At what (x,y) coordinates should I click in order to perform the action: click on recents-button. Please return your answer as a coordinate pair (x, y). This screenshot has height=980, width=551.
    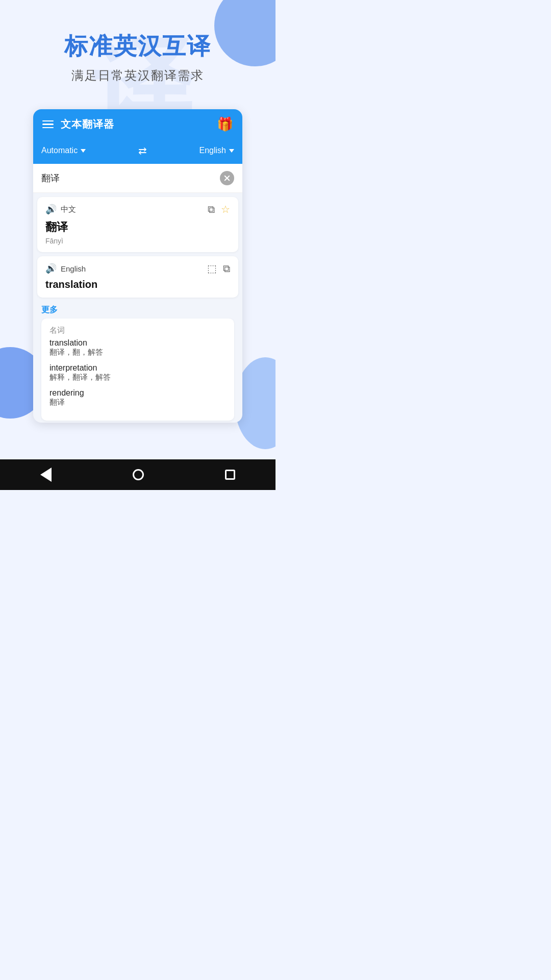
    Looking at the image, I should click on (230, 475).